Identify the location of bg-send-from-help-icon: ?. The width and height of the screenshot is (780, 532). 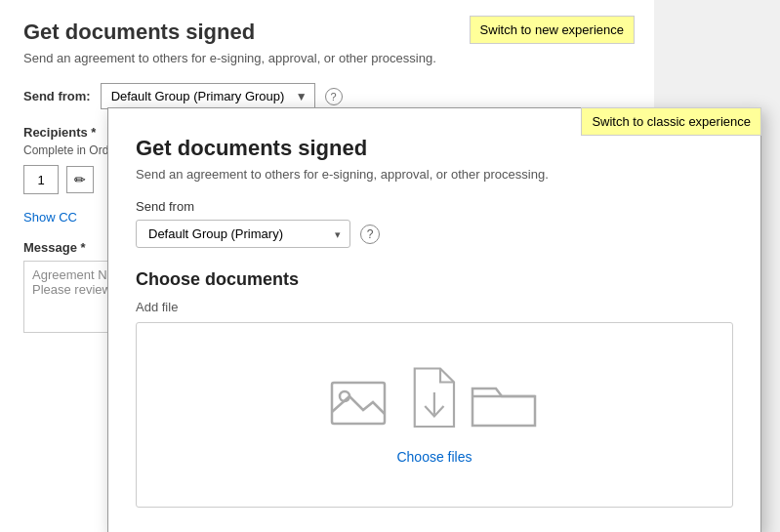
(334, 97).